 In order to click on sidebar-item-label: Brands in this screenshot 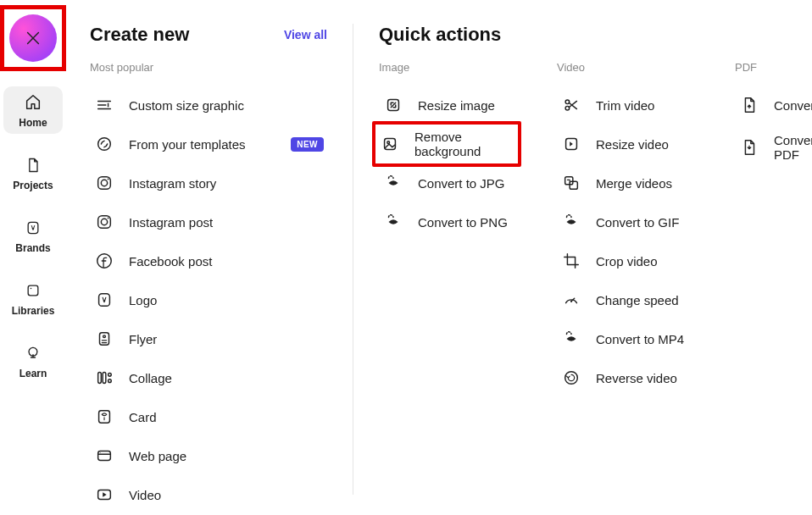, I will do `click(32, 248)`.